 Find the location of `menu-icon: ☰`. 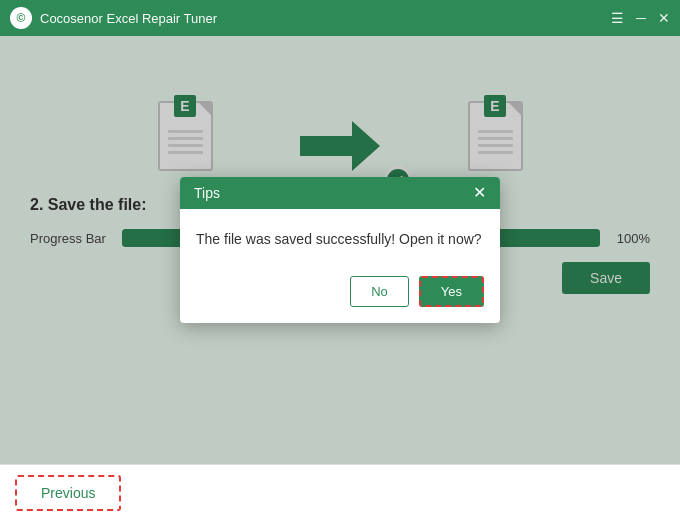

menu-icon: ☰ is located at coordinates (618, 18).